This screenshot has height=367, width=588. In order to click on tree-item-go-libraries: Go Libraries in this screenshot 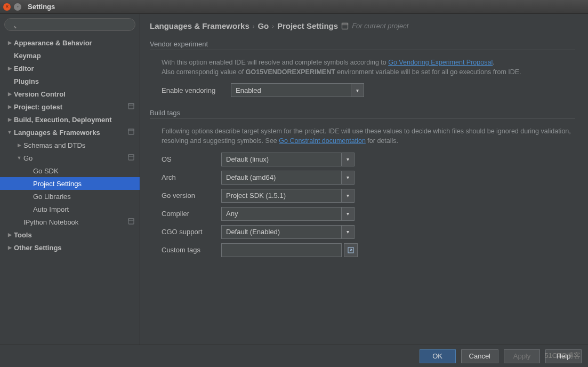, I will do `click(70, 196)`.